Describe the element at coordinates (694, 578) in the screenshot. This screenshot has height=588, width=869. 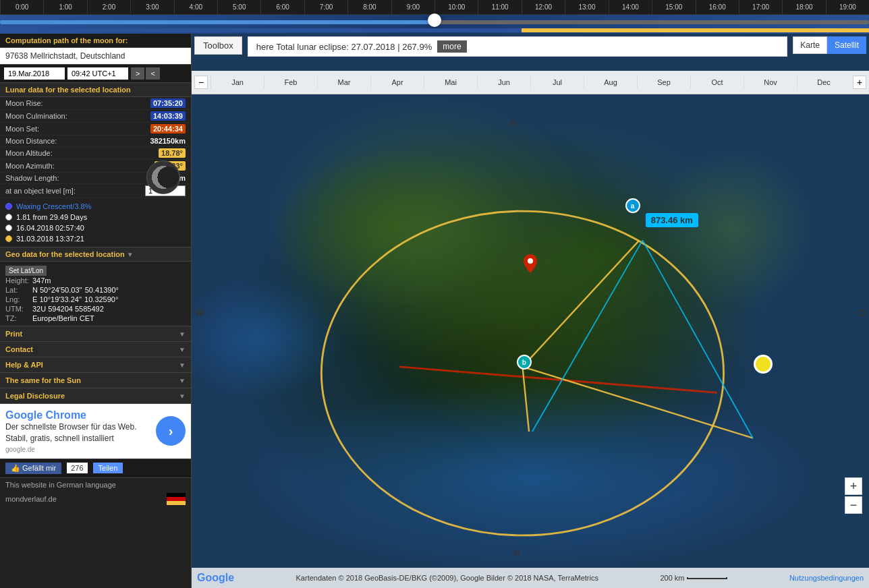
I see `scale-bar: 200 km` at that location.